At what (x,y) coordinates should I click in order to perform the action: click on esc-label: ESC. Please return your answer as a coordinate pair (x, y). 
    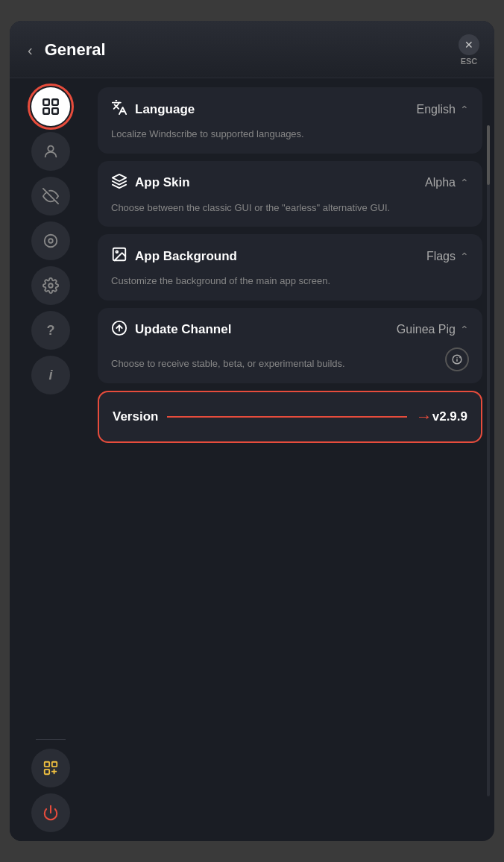
    Looking at the image, I should click on (470, 61).